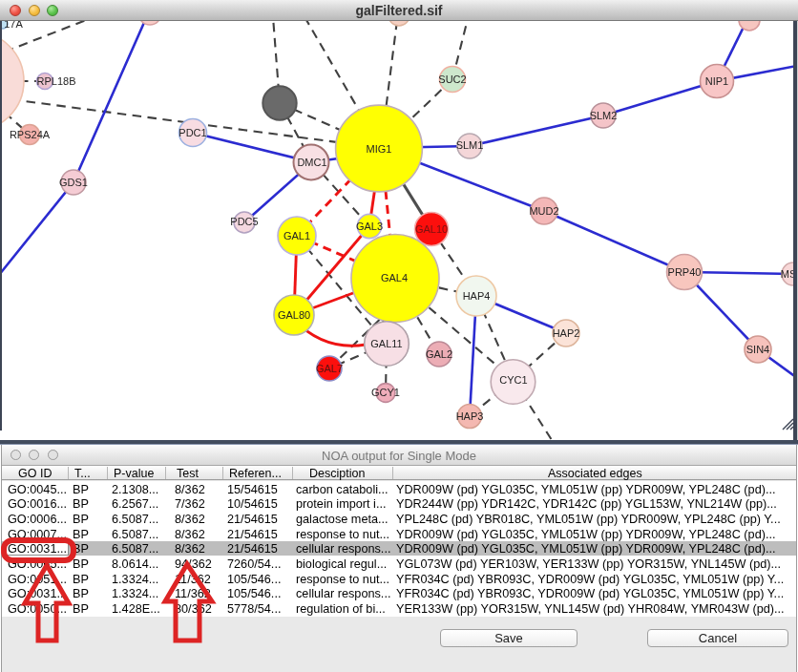 Image resolution: width=798 pixels, height=672 pixels. Describe the element at coordinates (74, 182) in the screenshot. I see `svg-text: GDS1` at that location.